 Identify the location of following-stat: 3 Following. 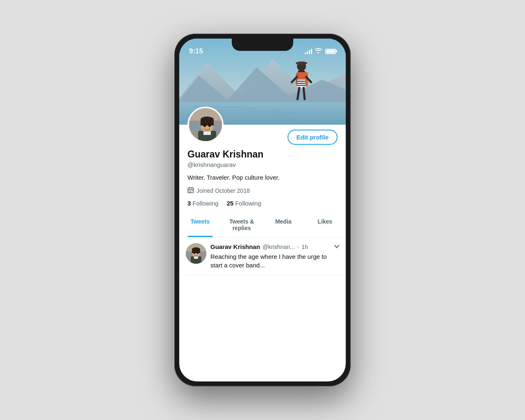
(203, 203).